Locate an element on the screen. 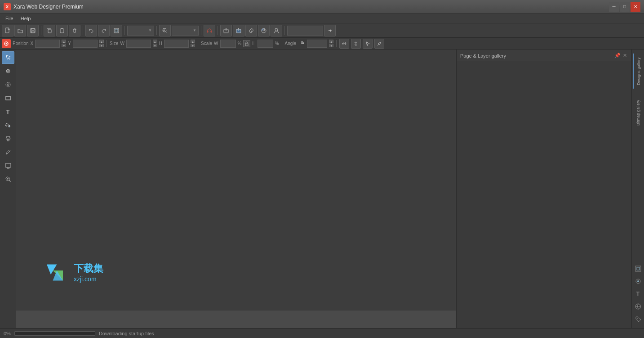  menu-help: Help is located at coordinates (26, 18).